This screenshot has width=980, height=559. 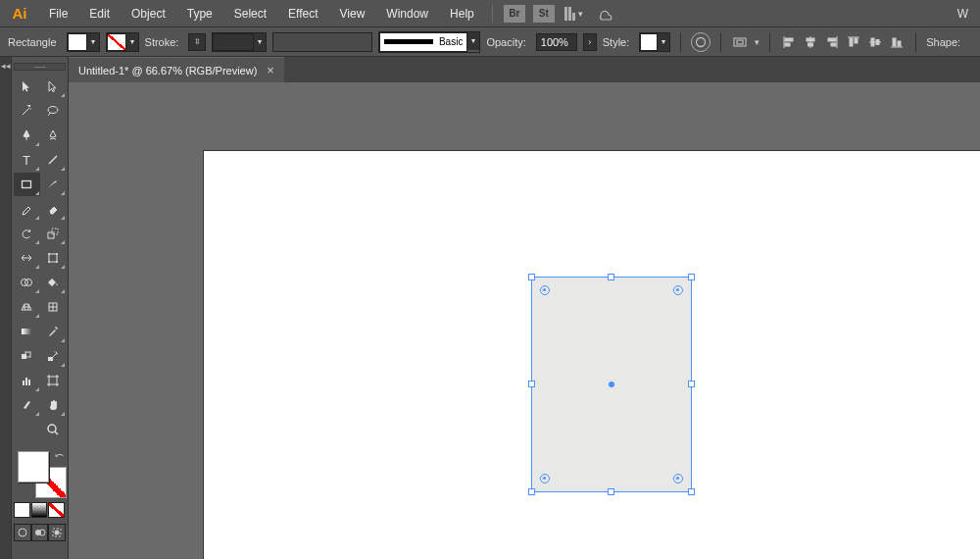 What do you see at coordinates (27, 209) in the screenshot?
I see `shaper-tool` at bounding box center [27, 209].